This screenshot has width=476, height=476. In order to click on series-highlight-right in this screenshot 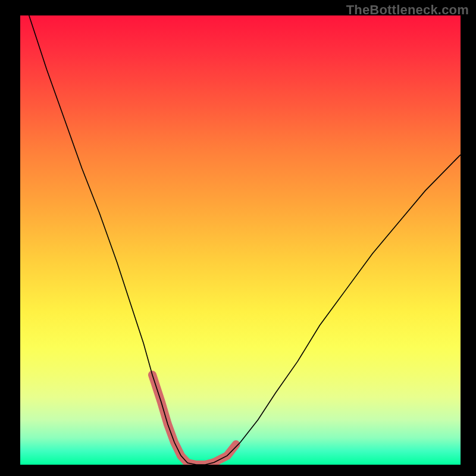, I will do `click(225, 453)`.